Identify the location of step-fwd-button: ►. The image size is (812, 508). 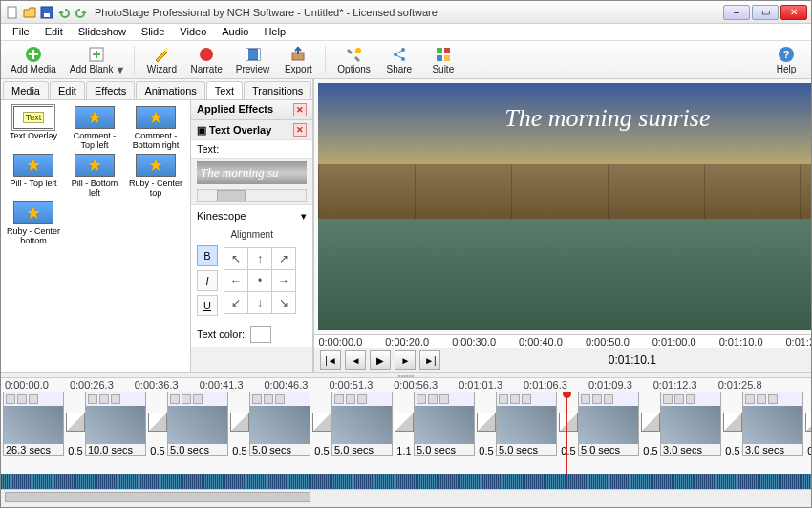
(405, 360).